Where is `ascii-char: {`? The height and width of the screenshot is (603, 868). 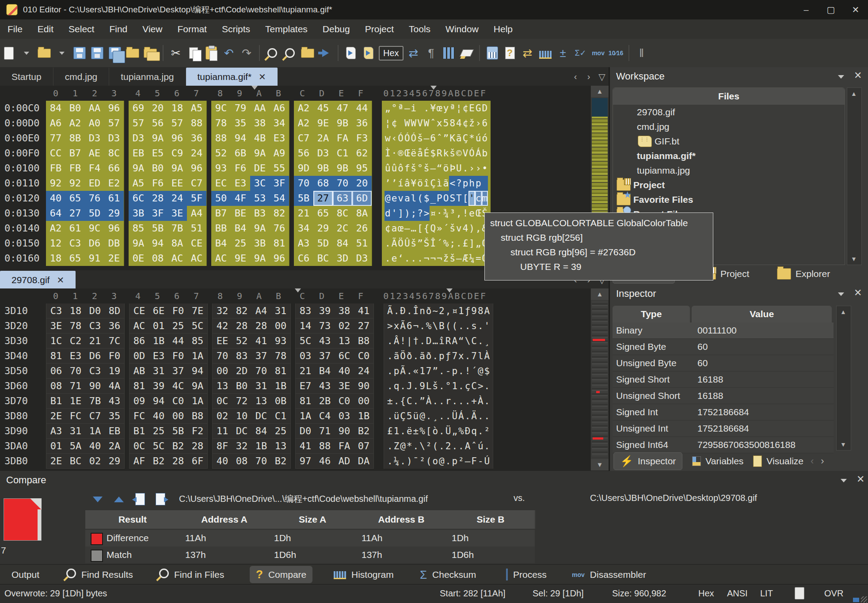
ascii-char: { is located at coordinates (427, 228).